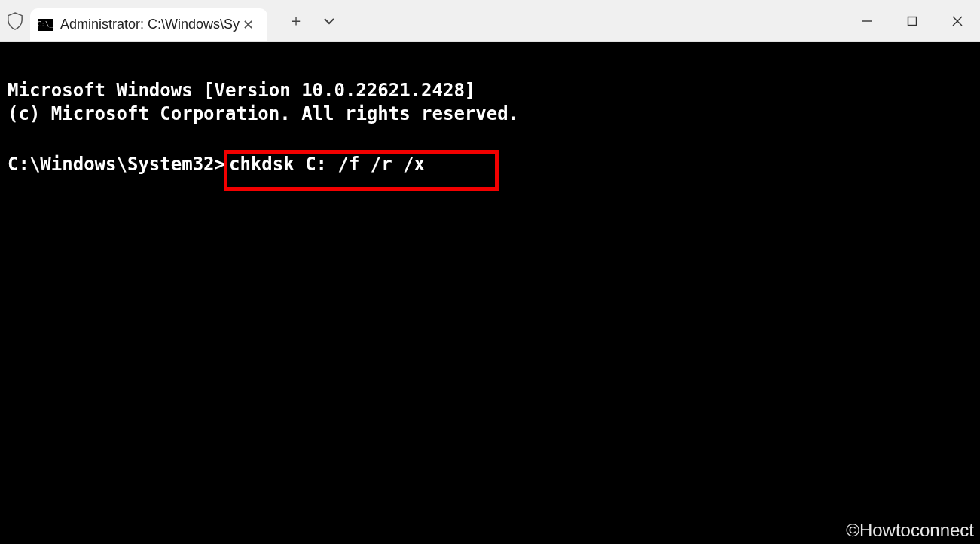 This screenshot has width=980, height=544. I want to click on tab-bar: C:\_ Administrator: C:\Windows\Sy ✕ ＋, so click(490, 21).